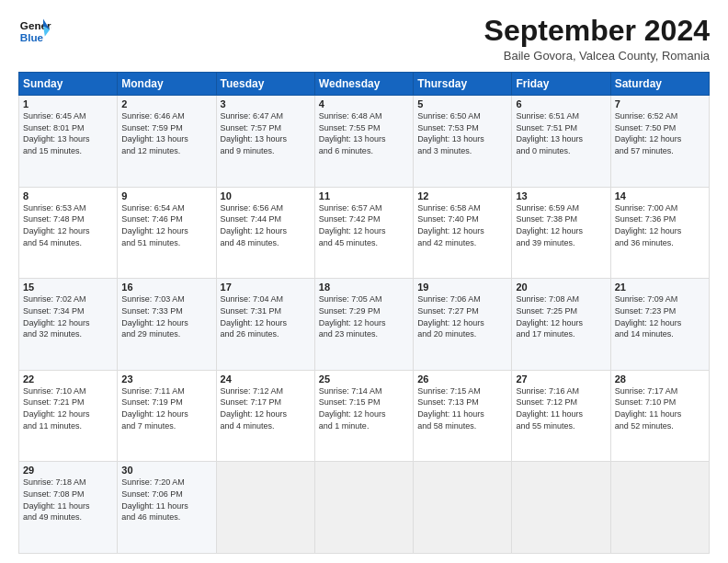 This screenshot has width=728, height=563. I want to click on day-number: 30, so click(166, 470).